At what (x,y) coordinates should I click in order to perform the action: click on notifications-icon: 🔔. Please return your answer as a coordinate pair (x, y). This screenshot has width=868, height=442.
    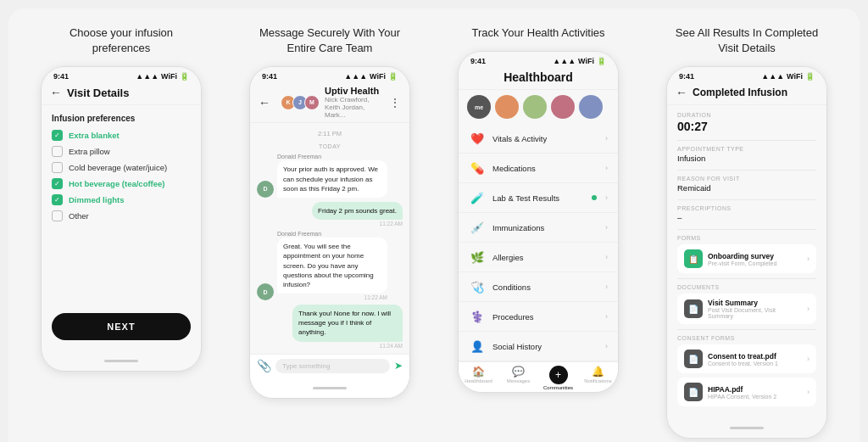
    Looking at the image, I should click on (598, 372).